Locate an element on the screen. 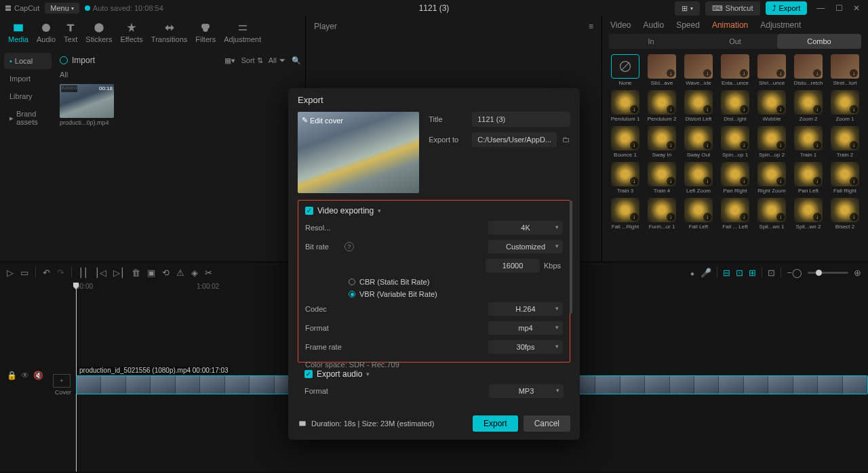 Image resolution: width=868 pixels, height=473 pixels. cover-preview: ✎ Edit cover is located at coordinates (358, 152).